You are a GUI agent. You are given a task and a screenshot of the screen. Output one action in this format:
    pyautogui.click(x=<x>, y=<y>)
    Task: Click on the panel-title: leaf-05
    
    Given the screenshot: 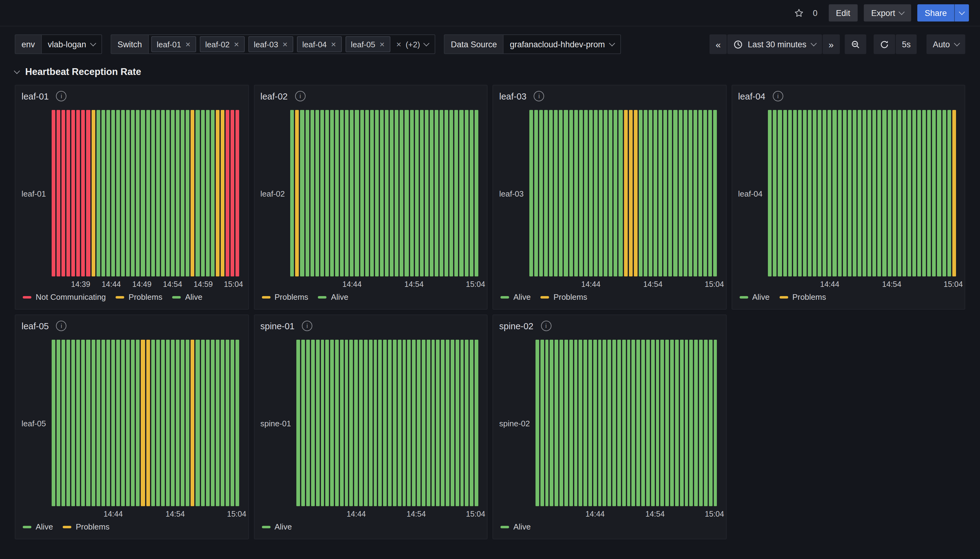 What is the action you would take?
    pyautogui.click(x=35, y=326)
    